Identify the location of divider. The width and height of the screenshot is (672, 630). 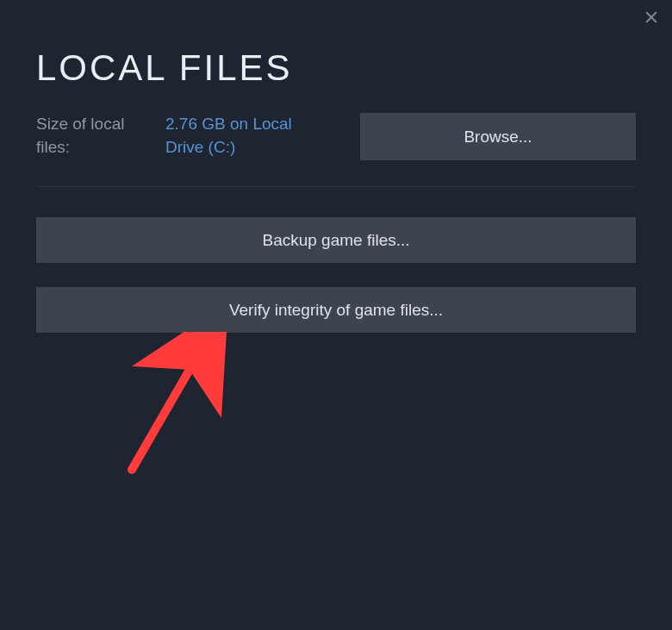
(336, 186).